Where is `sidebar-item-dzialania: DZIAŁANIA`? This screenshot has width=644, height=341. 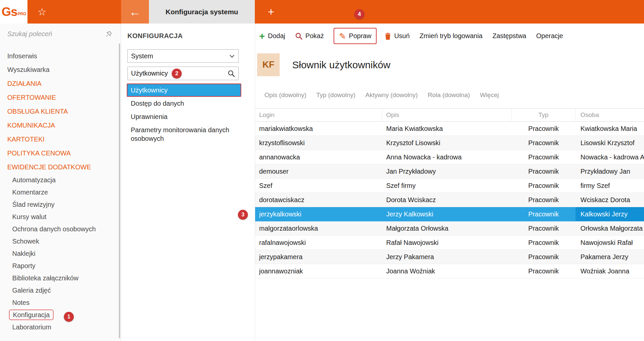
sidebar-item-dzialania: DZIAŁANIA is located at coordinates (60, 84).